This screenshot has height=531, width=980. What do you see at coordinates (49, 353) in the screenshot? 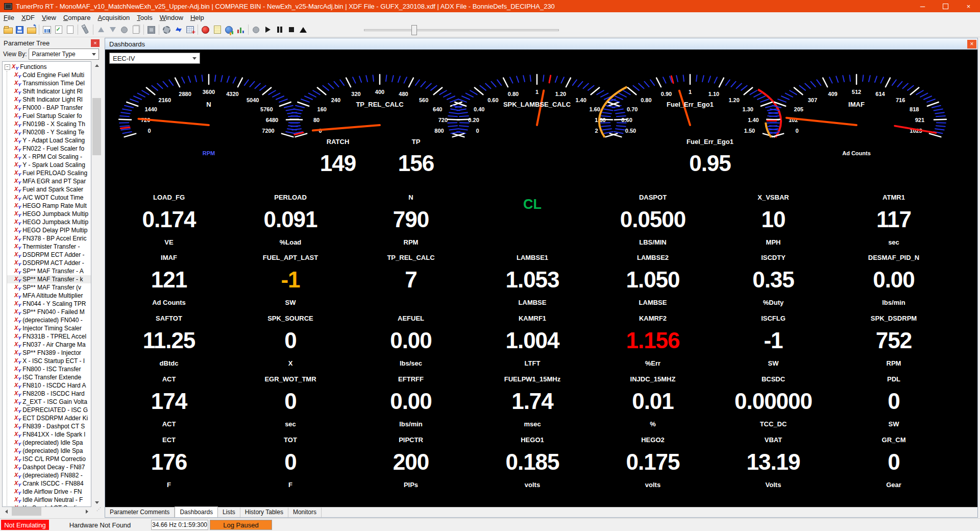
I see `tree-item: XYSP** FN389 - Injector` at bounding box center [49, 353].